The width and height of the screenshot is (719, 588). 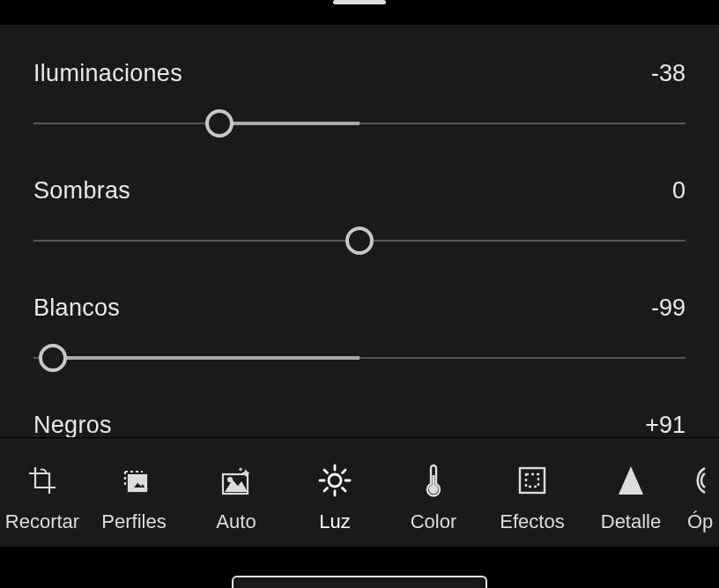 I want to click on shadows-value: 0, so click(x=678, y=190).